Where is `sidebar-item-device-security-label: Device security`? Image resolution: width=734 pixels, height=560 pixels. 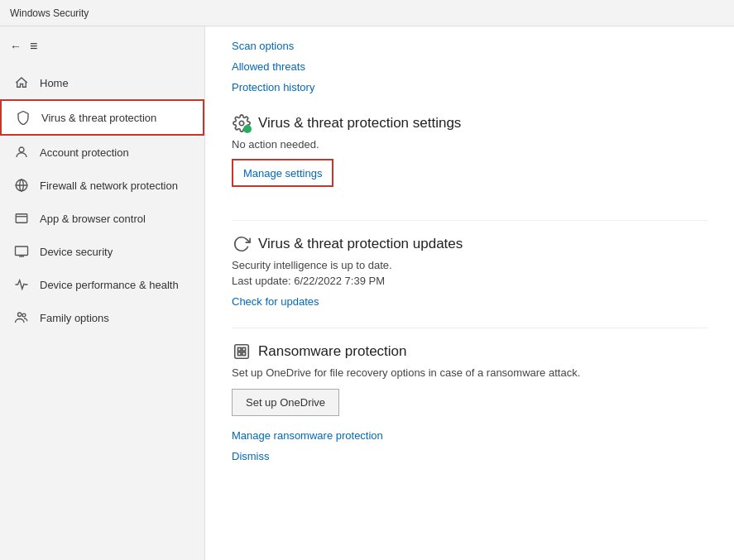
sidebar-item-device-security-label: Device security is located at coordinates (76, 251).